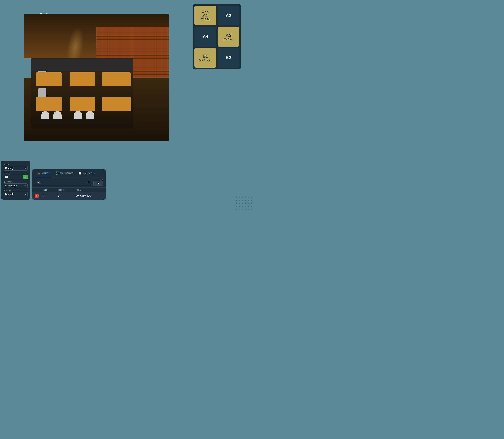 The height and width of the screenshot is (439, 504). What do you see at coordinates (65, 173) in the screenshot?
I see `tab-takeaway: 🗑️ TAKEAWAY` at bounding box center [65, 173].